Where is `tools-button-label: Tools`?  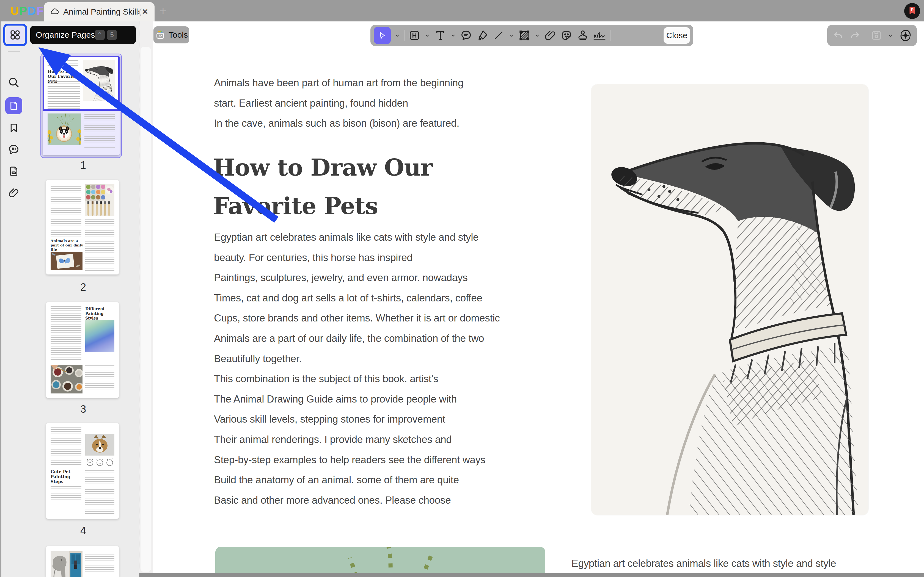 tools-button-label: Tools is located at coordinates (178, 35).